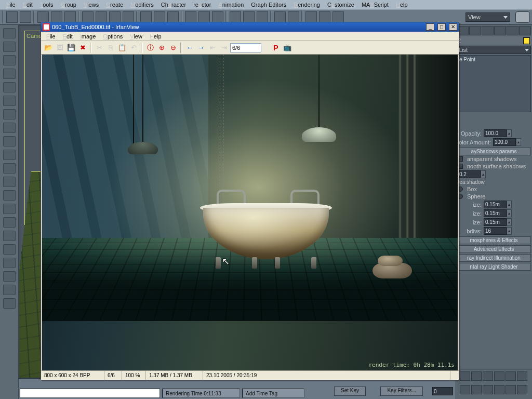 The height and width of the screenshot is (399, 532). Describe the element at coordinates (494, 119) in the screenshot. I see `unique-icon` at that location.